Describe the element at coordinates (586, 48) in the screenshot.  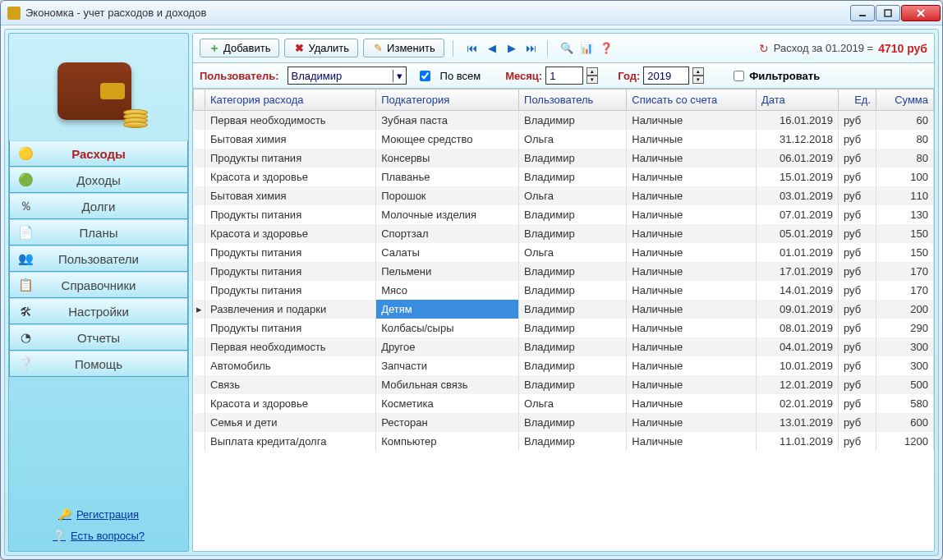
I see `chart-icon: 📊` at that location.